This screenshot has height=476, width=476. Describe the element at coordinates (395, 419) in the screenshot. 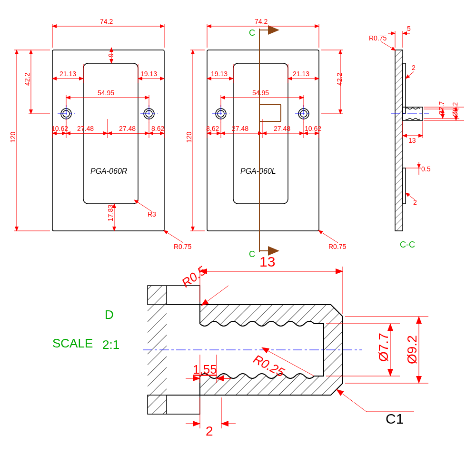

I see `svg-text: C1` at that location.